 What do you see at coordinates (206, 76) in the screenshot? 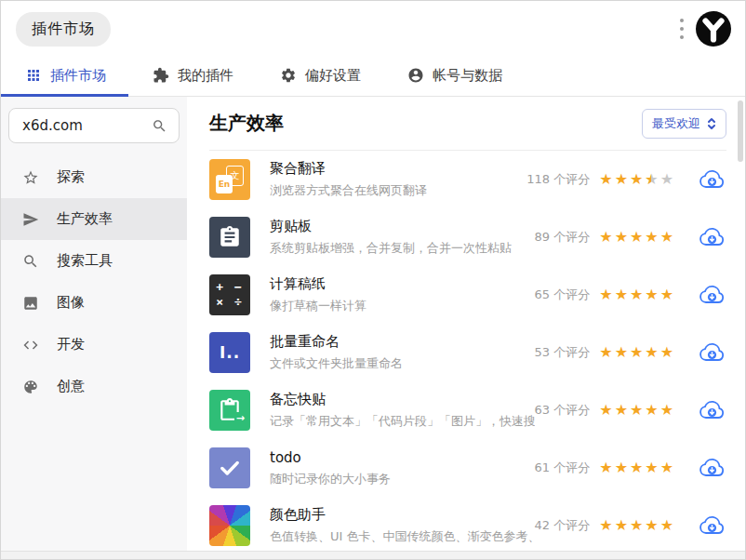
I see `tab-label: 我的插件` at bounding box center [206, 76].